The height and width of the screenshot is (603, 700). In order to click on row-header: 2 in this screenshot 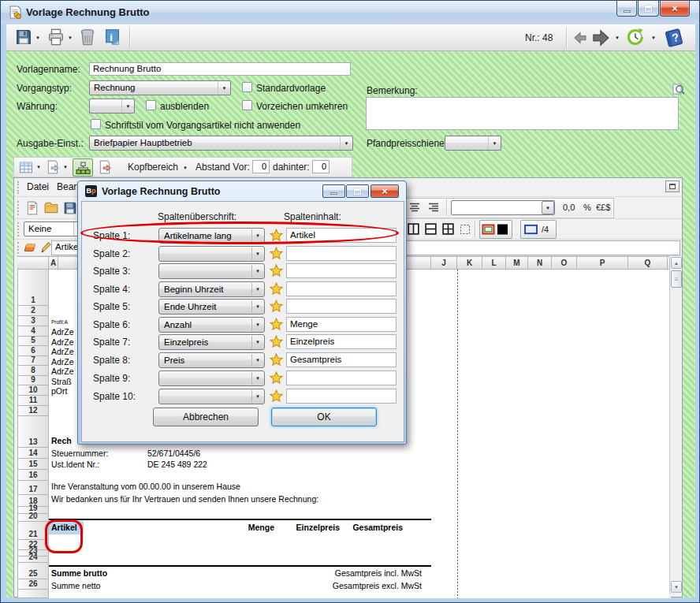, I will do `click(33, 311)`.